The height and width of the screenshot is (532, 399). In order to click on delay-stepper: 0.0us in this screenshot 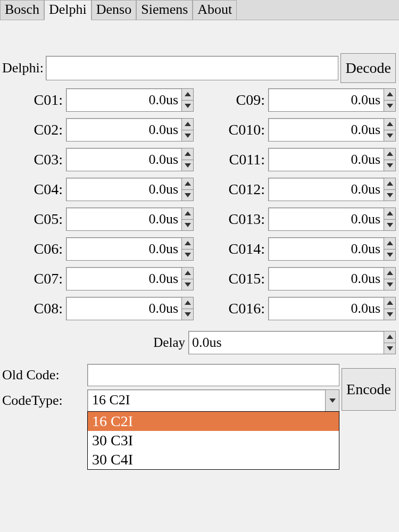, I will do `click(292, 343)`.